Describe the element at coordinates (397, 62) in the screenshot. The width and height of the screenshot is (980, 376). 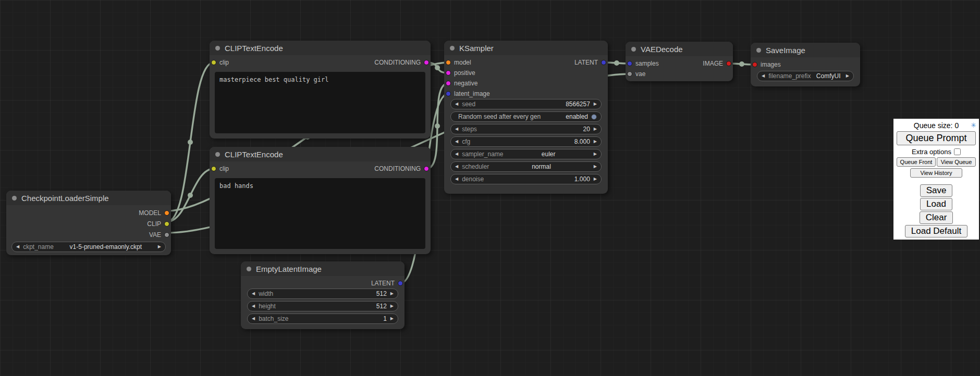
I see `output-label: CONDITIONING` at that location.